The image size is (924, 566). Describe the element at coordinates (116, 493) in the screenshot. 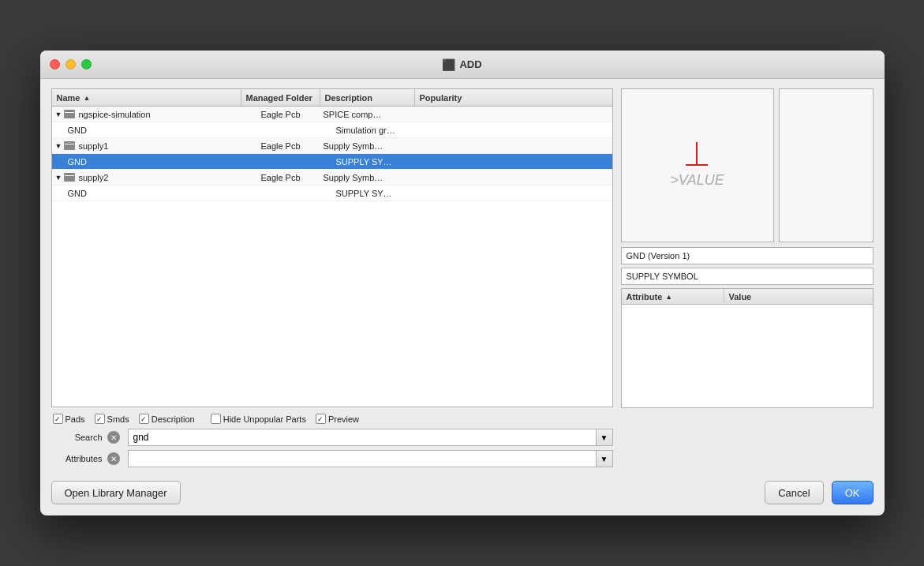

I see `open-library-manager-button: Open Library Manager` at that location.